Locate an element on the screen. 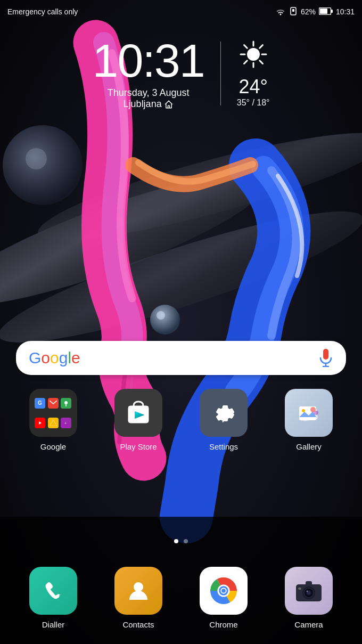 This screenshot has height=644, width=362. weather-section: 24° 35° / 18° is located at coordinates (253, 74).